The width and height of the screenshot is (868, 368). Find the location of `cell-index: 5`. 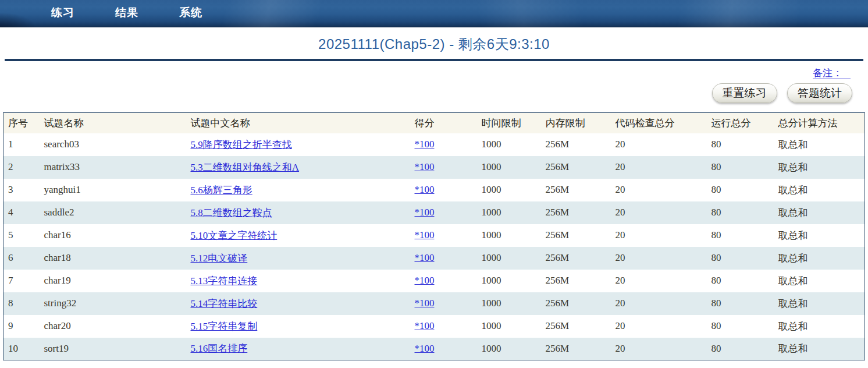

cell-index: 5 is located at coordinates (22, 235).